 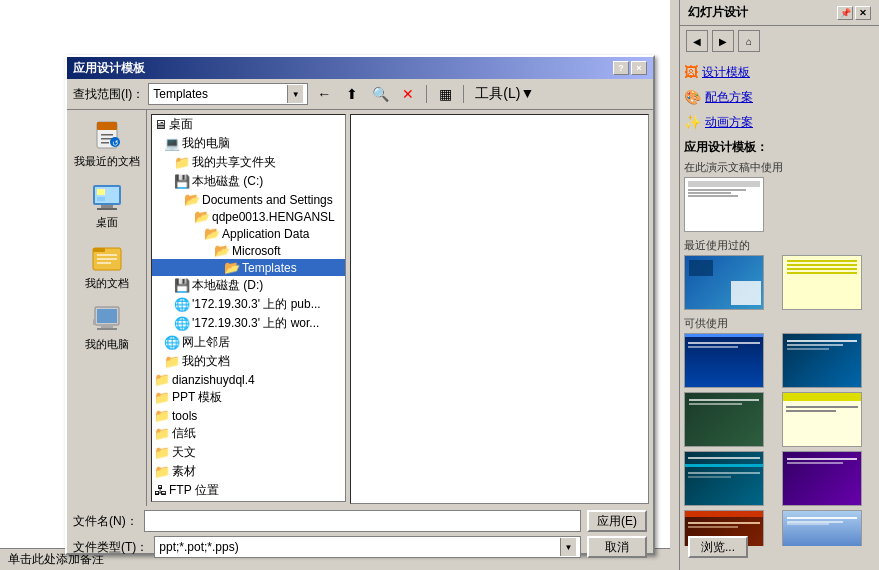 What do you see at coordinates (180, 94) in the screenshot?
I see `look-in-value: Templates` at bounding box center [180, 94].